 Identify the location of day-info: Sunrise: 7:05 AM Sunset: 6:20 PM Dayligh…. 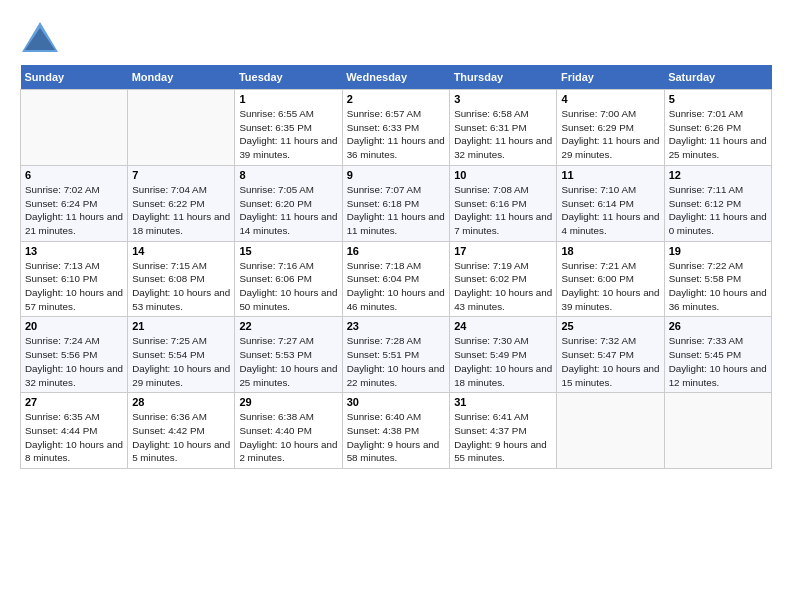
(288, 210).